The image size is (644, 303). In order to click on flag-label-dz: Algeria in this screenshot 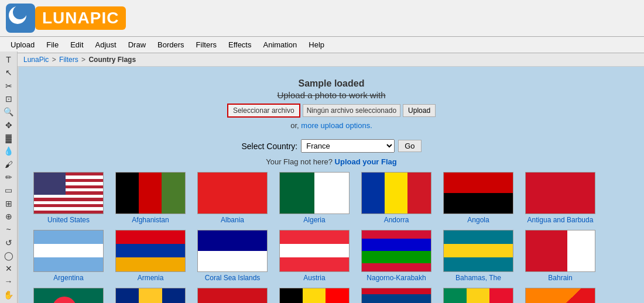, I will do `click(314, 220)`.